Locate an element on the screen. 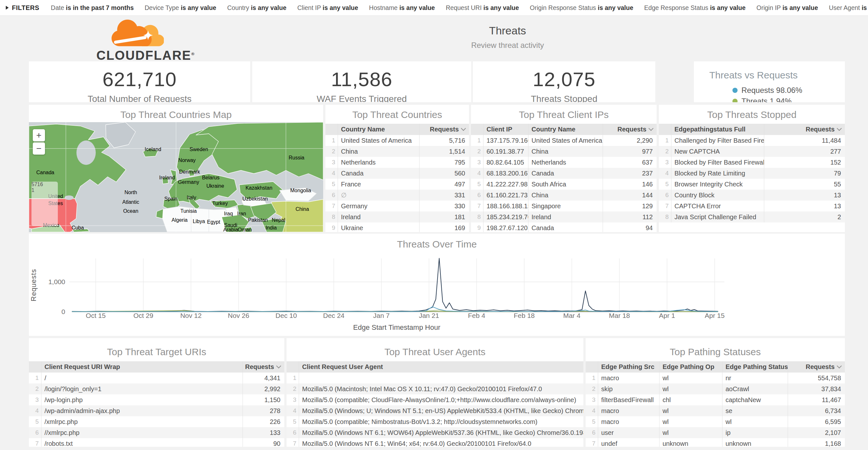 This screenshot has width=868, height=450. table-cell: 68.183.200.167 is located at coordinates (505, 173).